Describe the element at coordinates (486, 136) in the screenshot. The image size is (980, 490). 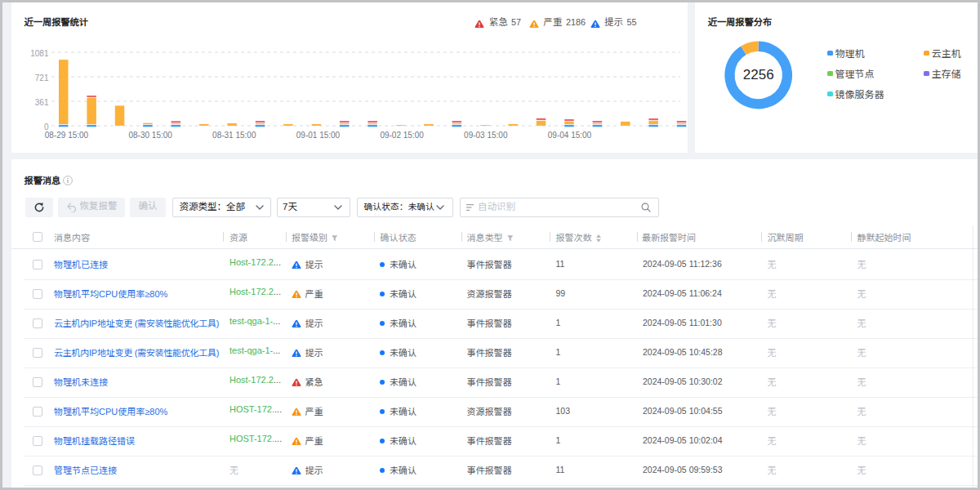
I see `svg-text: 09-03 15:00` at that location.